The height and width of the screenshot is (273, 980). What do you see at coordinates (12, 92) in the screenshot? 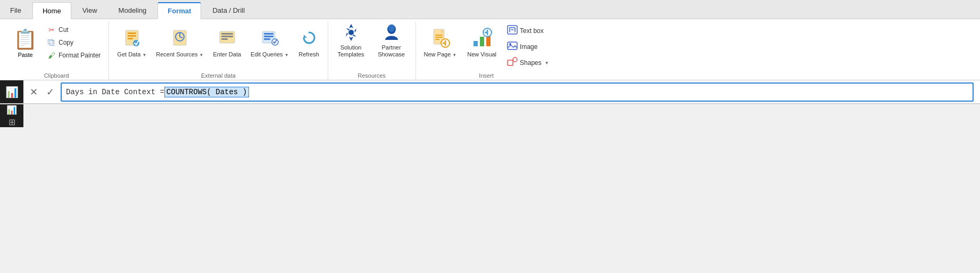
I see `sidebar-chart-icon: 📊` at bounding box center [12, 92].